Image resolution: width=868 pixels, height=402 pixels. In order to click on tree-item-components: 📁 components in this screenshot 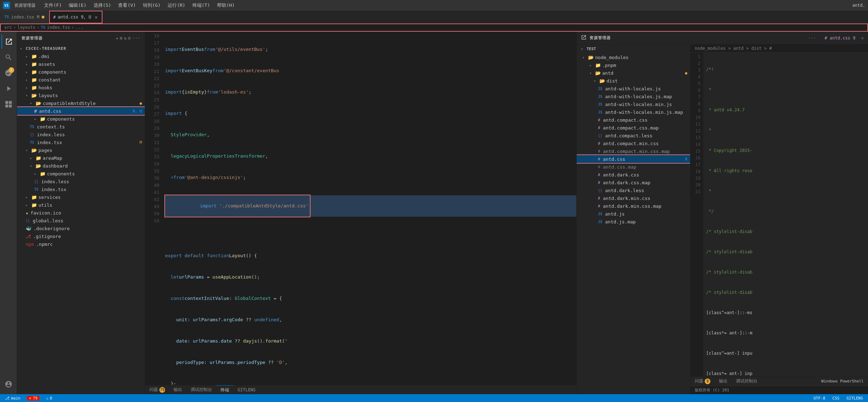, I will do `click(81, 72)`.